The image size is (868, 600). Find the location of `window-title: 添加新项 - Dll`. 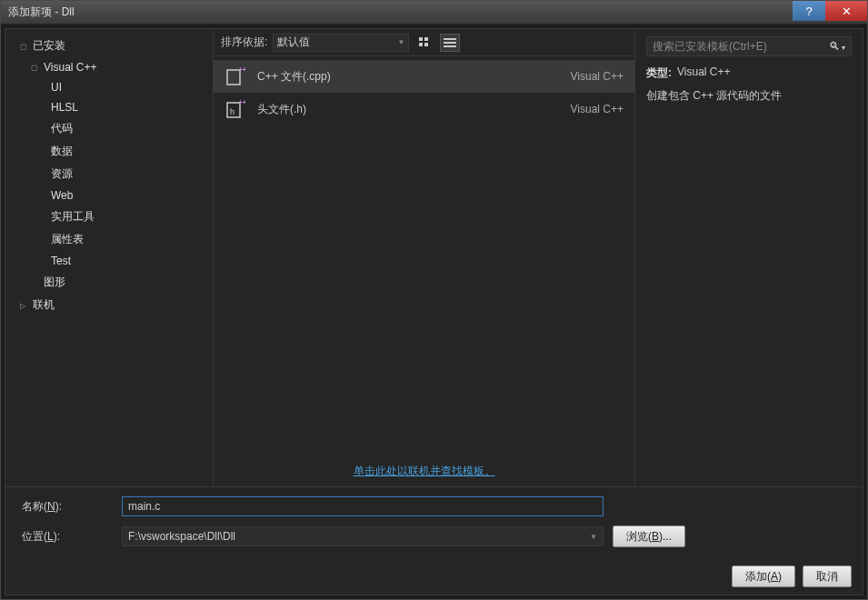

window-title: 添加新项 - Dll is located at coordinates (42, 13).